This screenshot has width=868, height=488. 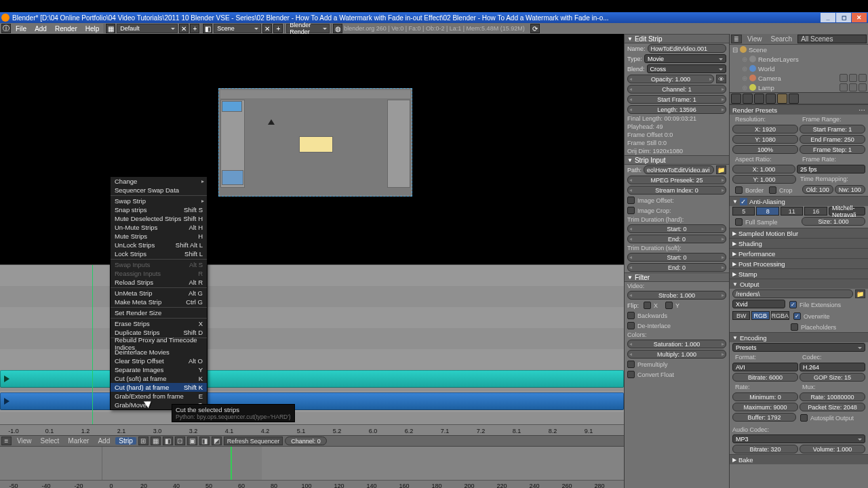 I want to click on scene-icon: ◧, so click(x=208, y=28).